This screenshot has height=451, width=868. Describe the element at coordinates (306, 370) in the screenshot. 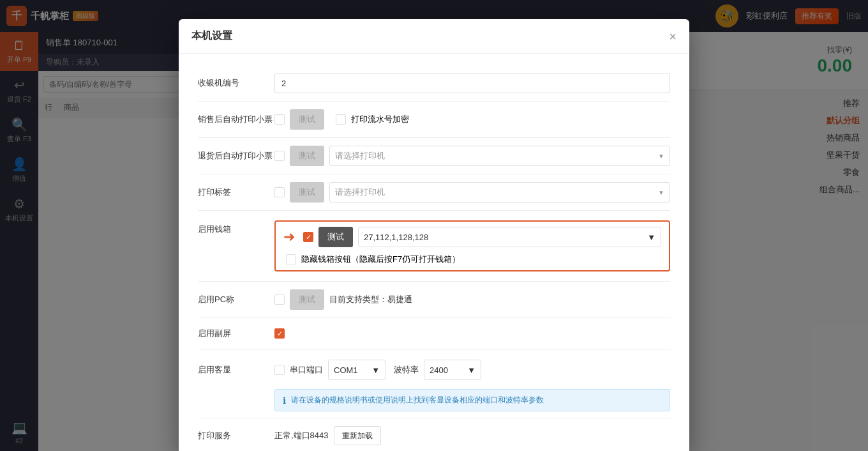

I see `port-label: 串口端口` at that location.